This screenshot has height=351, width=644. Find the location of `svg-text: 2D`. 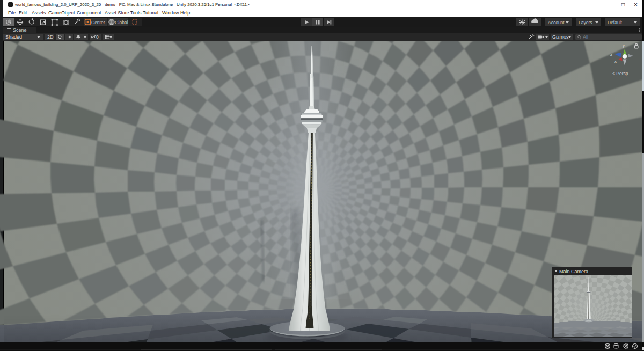

svg-text: 2D is located at coordinates (50, 37).